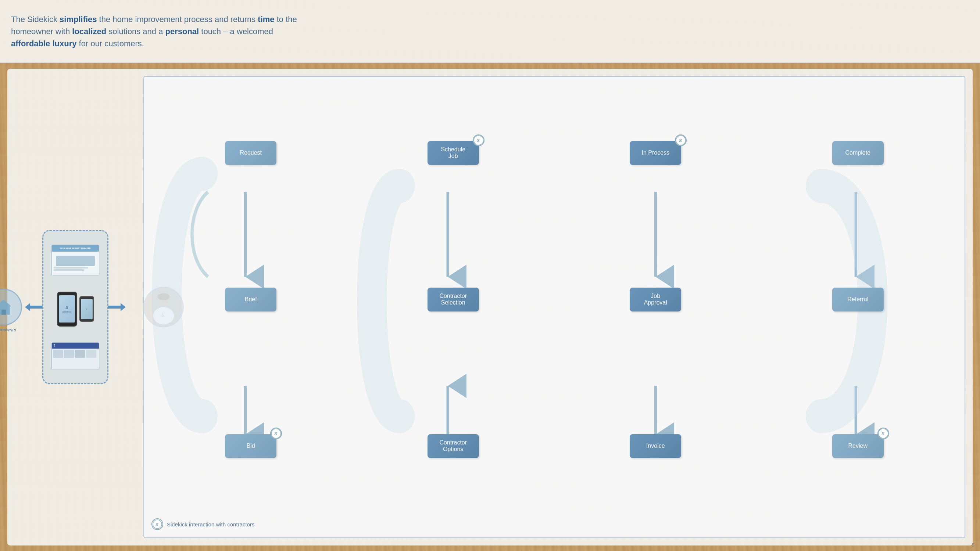 The height and width of the screenshot is (551, 980). Describe the element at coordinates (479, 140) in the screenshot. I see `sidekick-indicator-schedule: S` at that location.